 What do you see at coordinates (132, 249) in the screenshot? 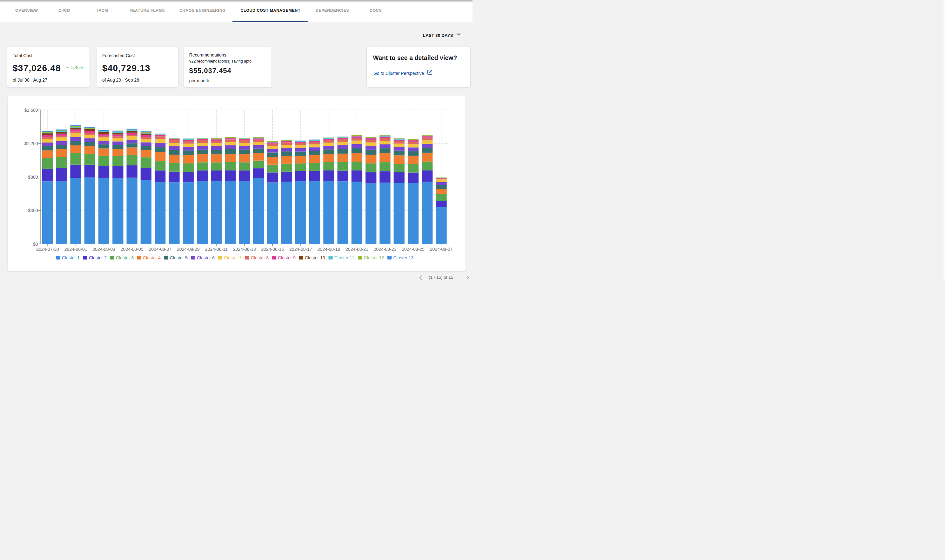
I see `svg-text: 2024-08-05` at bounding box center [132, 249].